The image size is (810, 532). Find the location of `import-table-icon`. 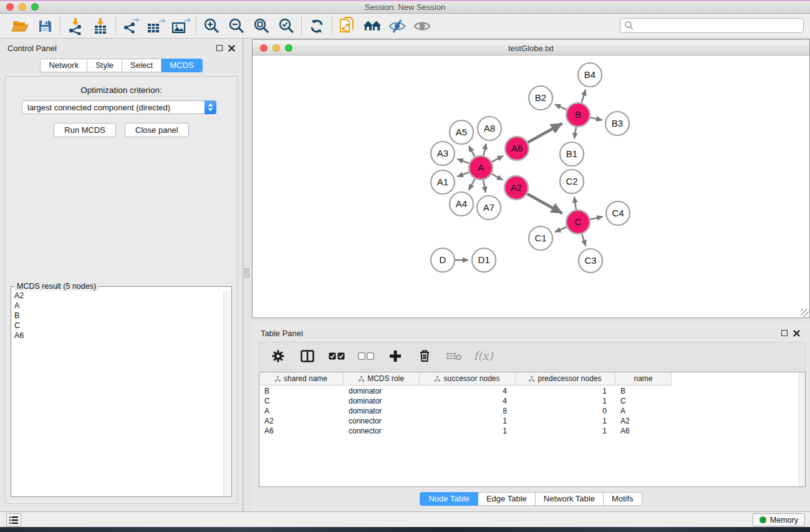

import-table-icon is located at coordinates (100, 26).